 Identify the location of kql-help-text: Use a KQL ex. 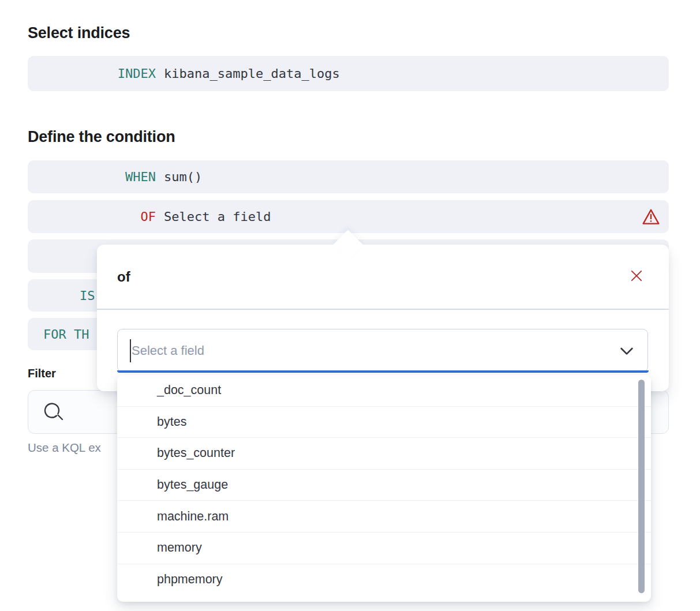
(65, 448).